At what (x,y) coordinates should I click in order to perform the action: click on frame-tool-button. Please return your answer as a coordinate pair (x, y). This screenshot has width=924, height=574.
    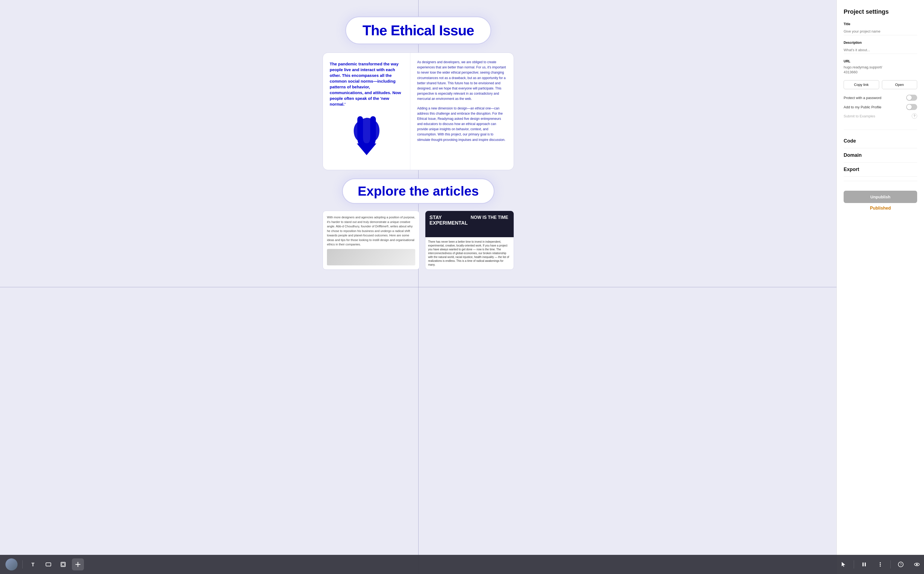
    Looking at the image, I should click on (49, 565).